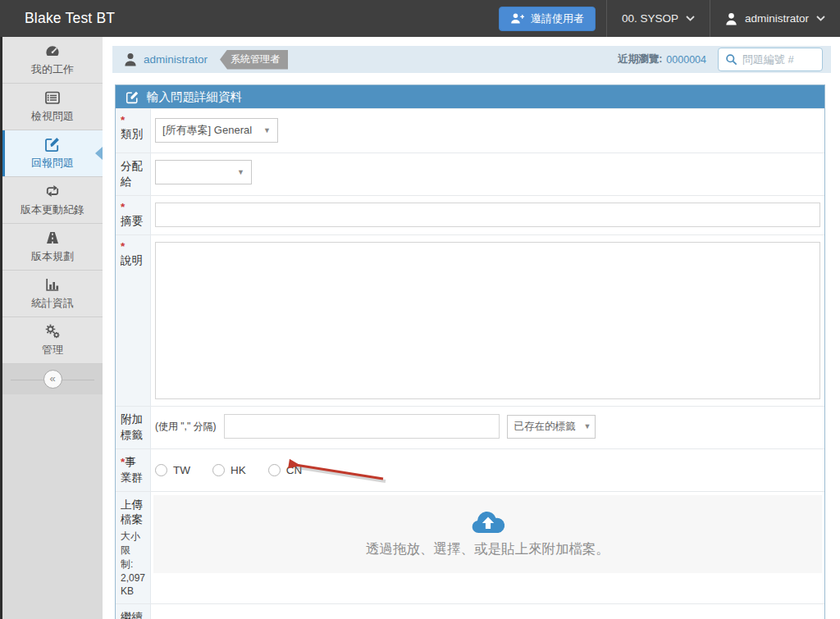  What do you see at coordinates (52, 107) in the screenshot?
I see `sidebar-item-view-issues: 檢視問題` at bounding box center [52, 107].